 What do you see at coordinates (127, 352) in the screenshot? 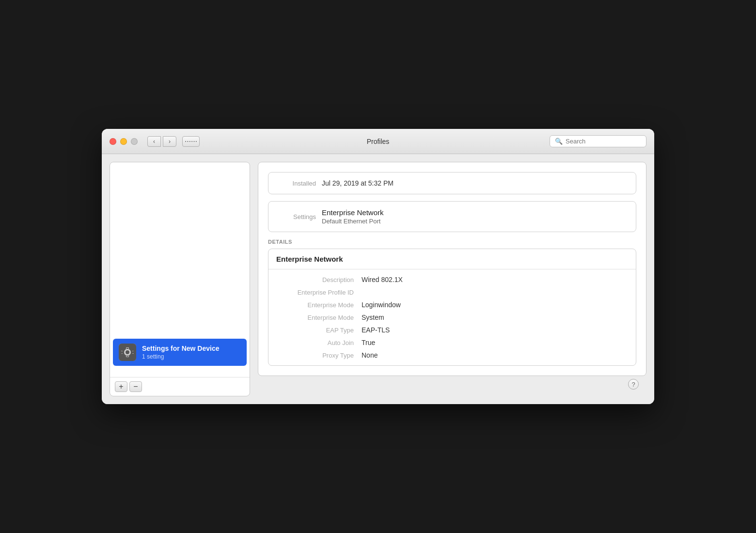
I see `profile-icon` at bounding box center [127, 352].